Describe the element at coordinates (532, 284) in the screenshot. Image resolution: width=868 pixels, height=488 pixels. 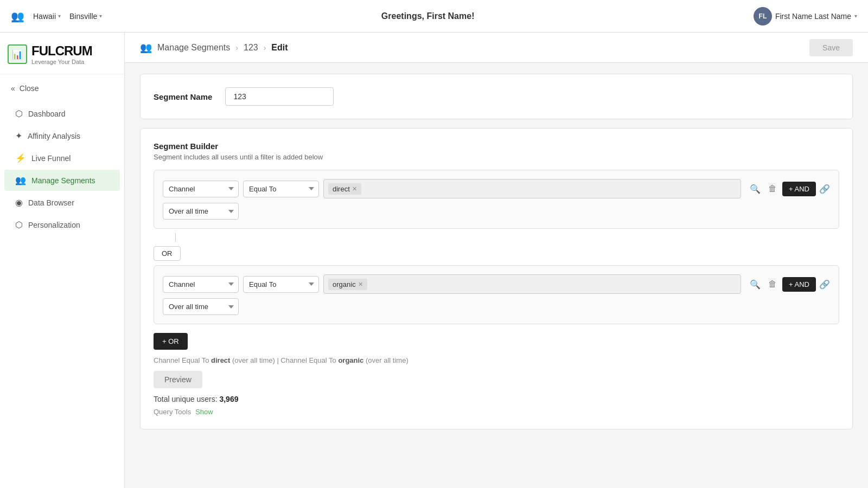
I see `filter-tags-2: organic ✕` at that location.